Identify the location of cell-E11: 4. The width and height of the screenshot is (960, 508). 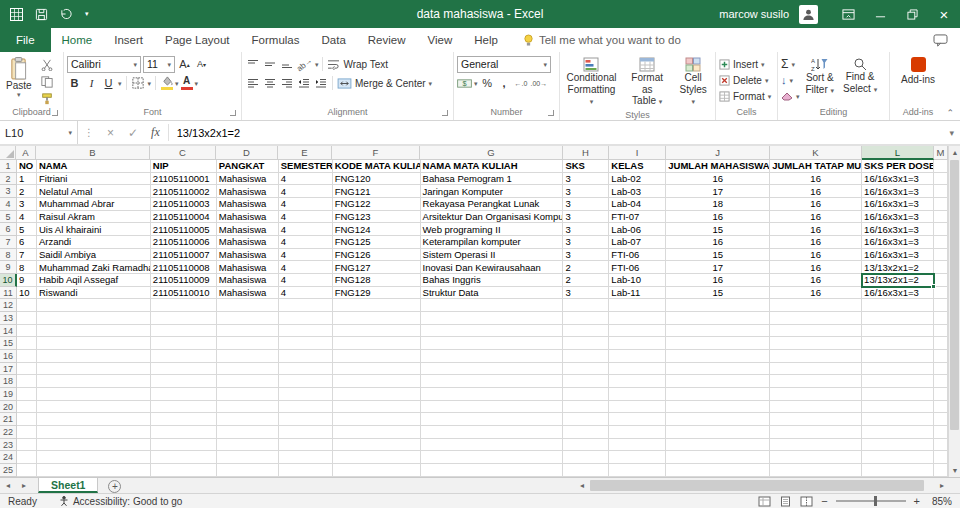
(306, 294).